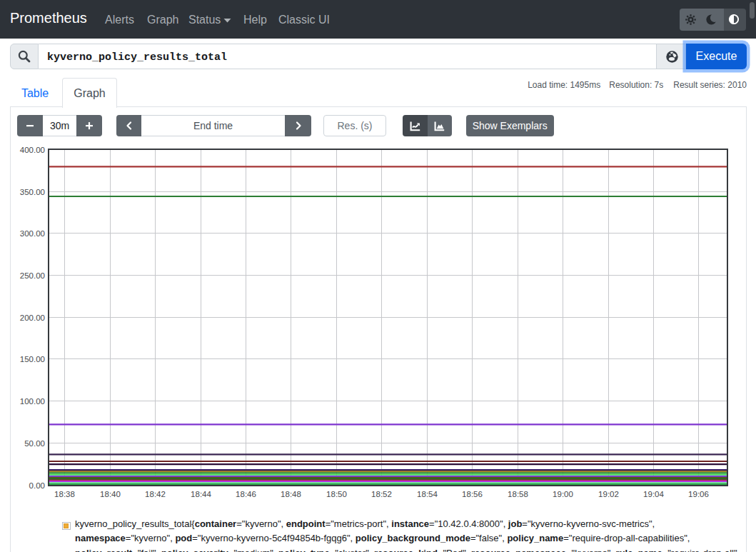 This screenshot has width=756, height=552. I want to click on svg-text: 250.00, so click(33, 276).